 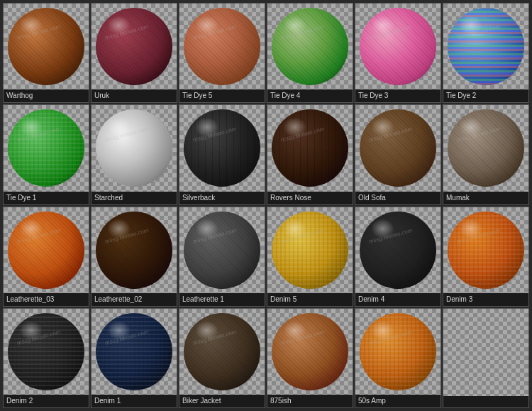 What do you see at coordinates (310, 198) in the screenshot?
I see `material-label-roversnose: Rovers Nose` at bounding box center [310, 198].